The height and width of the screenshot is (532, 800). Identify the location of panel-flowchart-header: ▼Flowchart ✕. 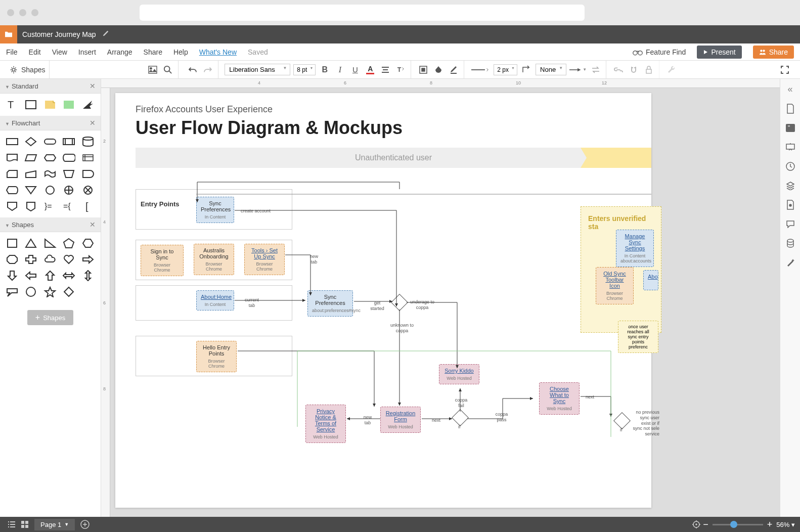
(51, 123).